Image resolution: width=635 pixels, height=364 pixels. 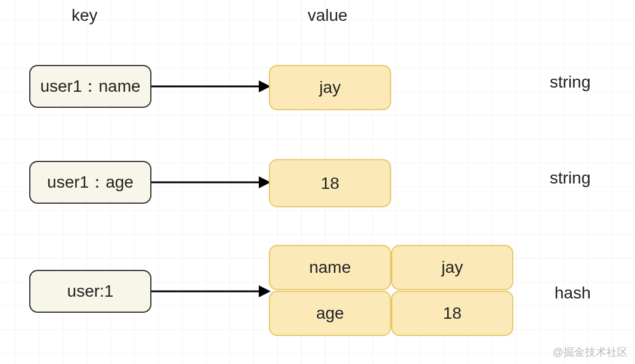 What do you see at coordinates (452, 313) in the screenshot?
I see `hash-value-text: 18` at bounding box center [452, 313].